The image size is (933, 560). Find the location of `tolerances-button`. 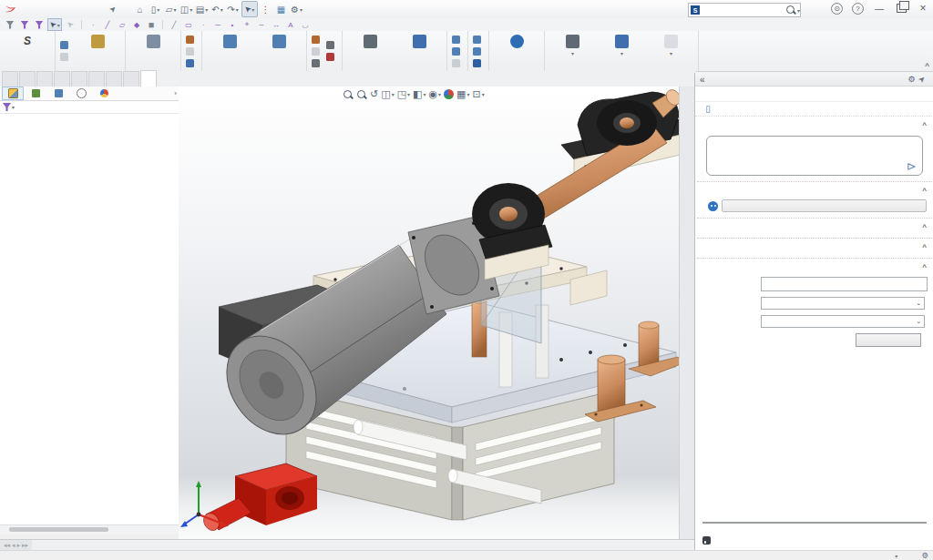

tolerances-button is located at coordinates (332, 56).